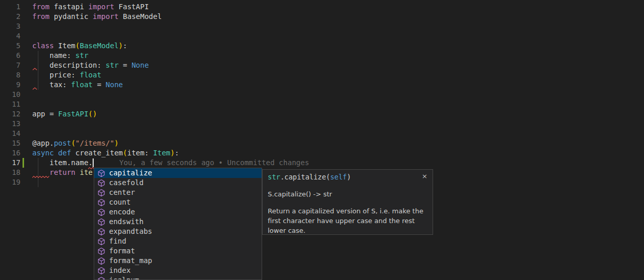 Image resolution: width=644 pixels, height=280 pixels. What do you see at coordinates (322, 36) in the screenshot?
I see `code-line: 4` at bounding box center [322, 36].